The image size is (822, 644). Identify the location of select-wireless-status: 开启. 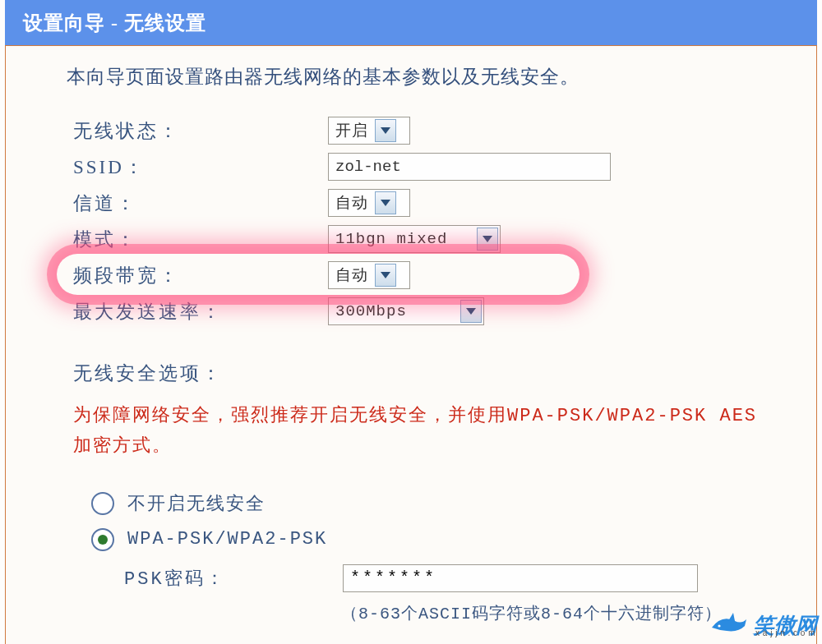
(369, 131).